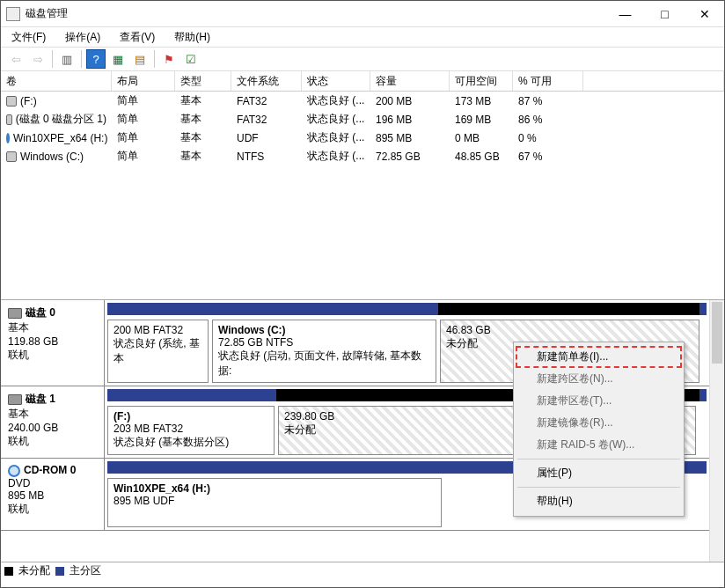  Describe the element at coordinates (158, 351) in the screenshot. I see `partition-status: 状态良好 (系统, 基本` at that location.